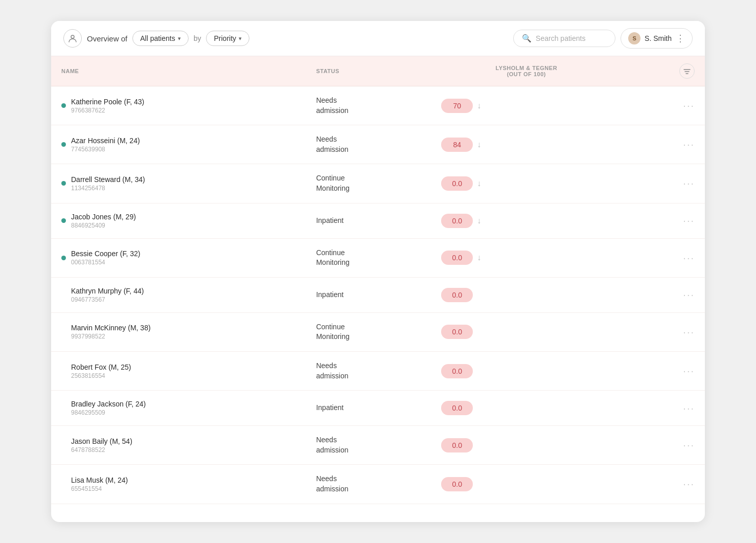 The height and width of the screenshot is (543, 756). Describe the element at coordinates (378, 145) in the screenshot. I see `table-row: Azar Hosseini (M, 24) 7745639908 Needsad…` at that location.